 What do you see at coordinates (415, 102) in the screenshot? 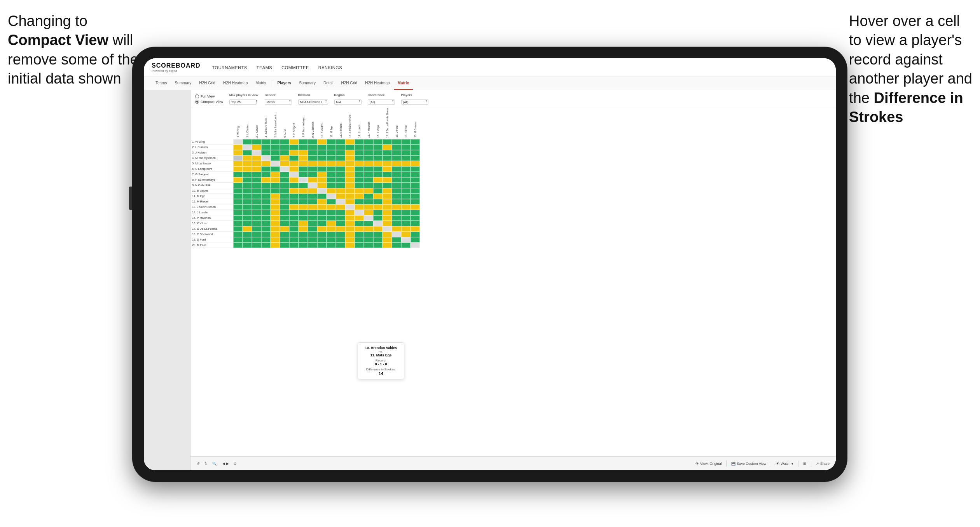
I see `filter-players-select: (All)` at bounding box center [415, 102].